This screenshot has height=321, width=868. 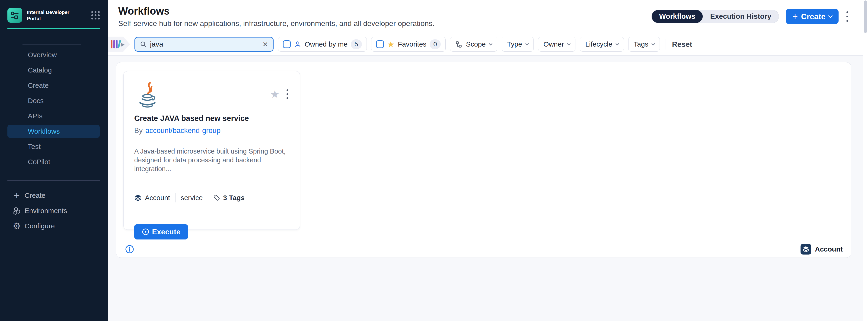 I want to click on sidebar-logo-row: Internal Developer Portal, so click(x=54, y=11).